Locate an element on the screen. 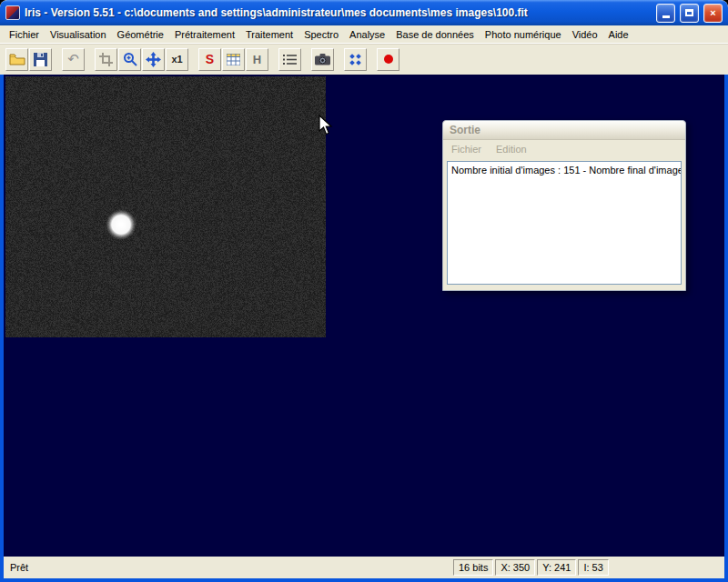  undo-arrow-icon: ↶ is located at coordinates (73, 59).